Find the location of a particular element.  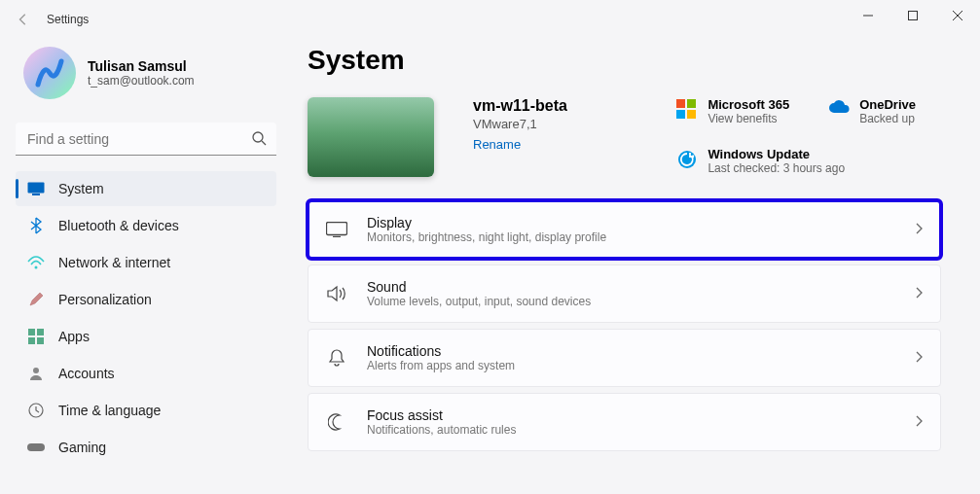

brush-icon is located at coordinates (36, 300).